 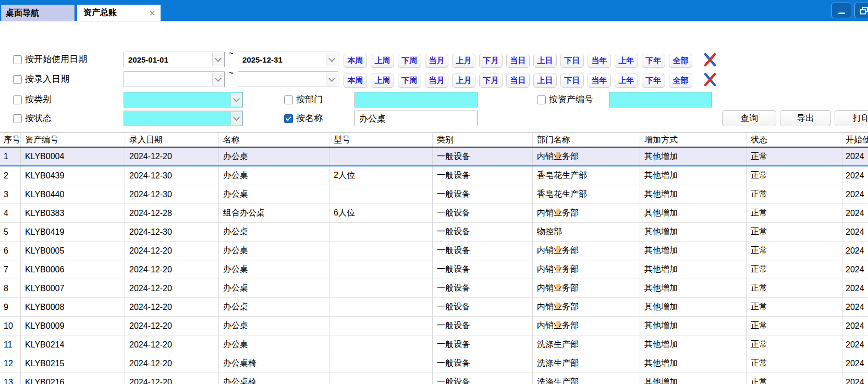 What do you see at coordinates (434, 307) in the screenshot?
I see `table-row: 9KLYB00082024-12-20办公桌一般设备内销业务部其他增加正常202…` at bounding box center [434, 307].